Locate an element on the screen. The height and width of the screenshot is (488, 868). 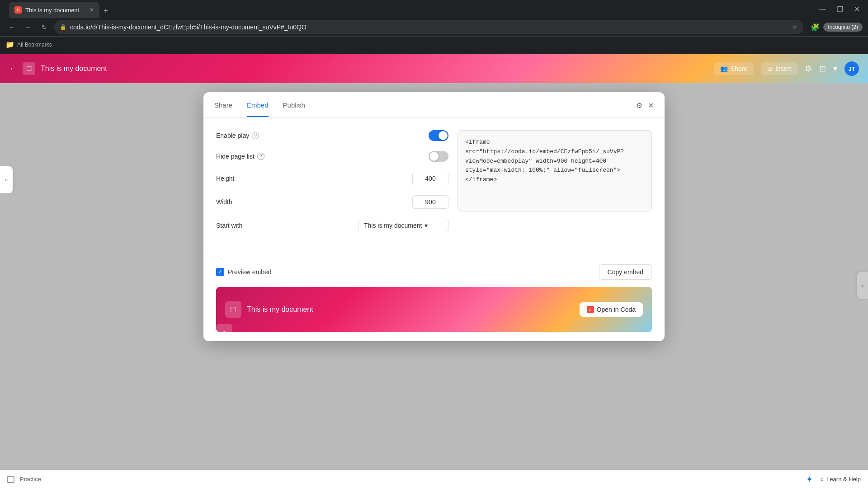
width-label: Width is located at coordinates (261, 202).